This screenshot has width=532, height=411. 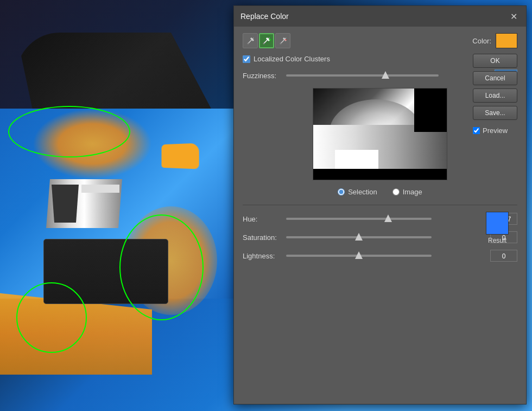 I want to click on image-radio-label: Image, so click(x=413, y=192).